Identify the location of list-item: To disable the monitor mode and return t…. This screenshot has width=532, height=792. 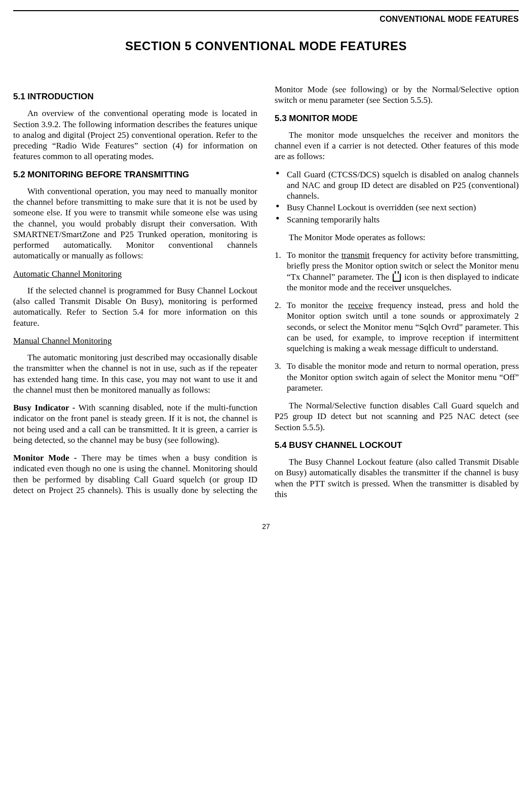
(397, 377).